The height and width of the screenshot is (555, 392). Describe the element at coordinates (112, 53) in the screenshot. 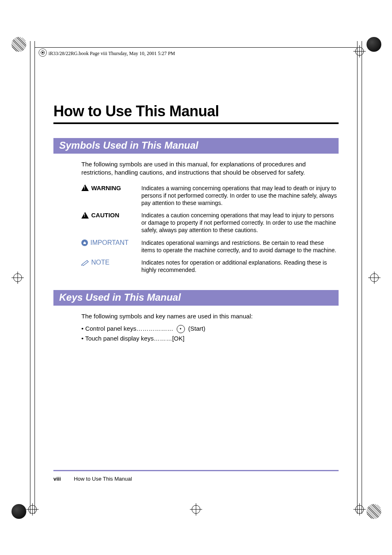

I see `book-header-meta: iR33/28/22RG.book Page viii Thursday, Ma…` at that location.